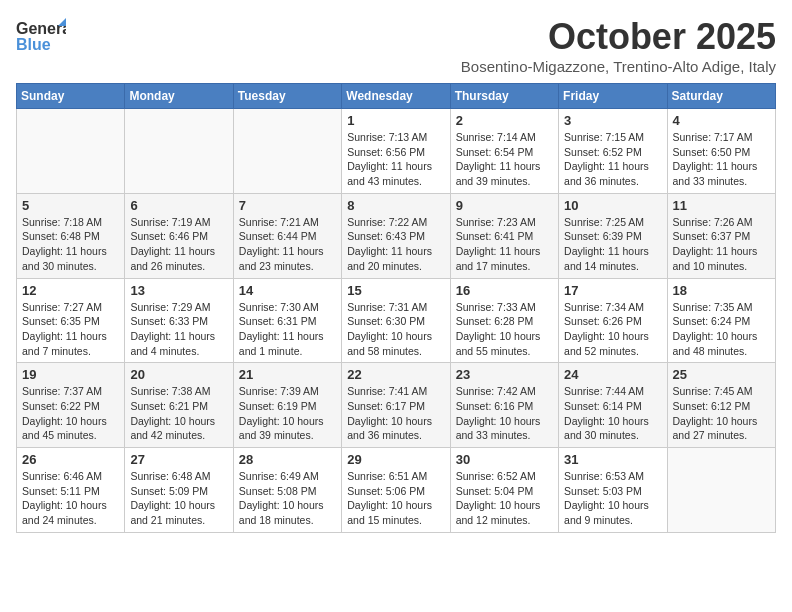 The width and height of the screenshot is (792, 612). What do you see at coordinates (612, 460) in the screenshot?
I see `day-number: 31` at bounding box center [612, 460].